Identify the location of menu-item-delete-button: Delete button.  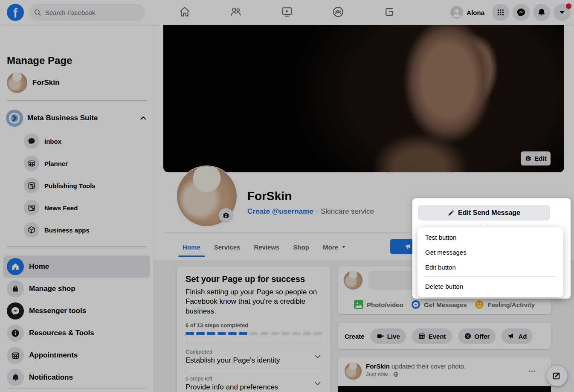
(490, 287).